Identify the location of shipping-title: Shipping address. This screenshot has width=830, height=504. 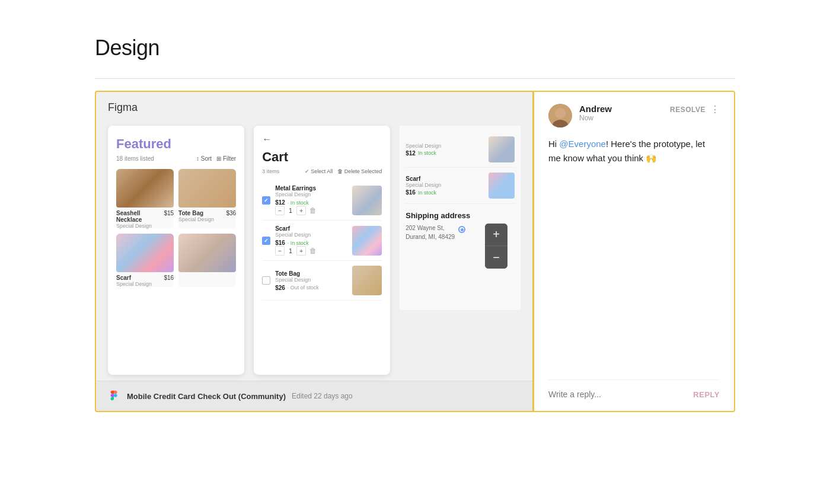
(460, 216).